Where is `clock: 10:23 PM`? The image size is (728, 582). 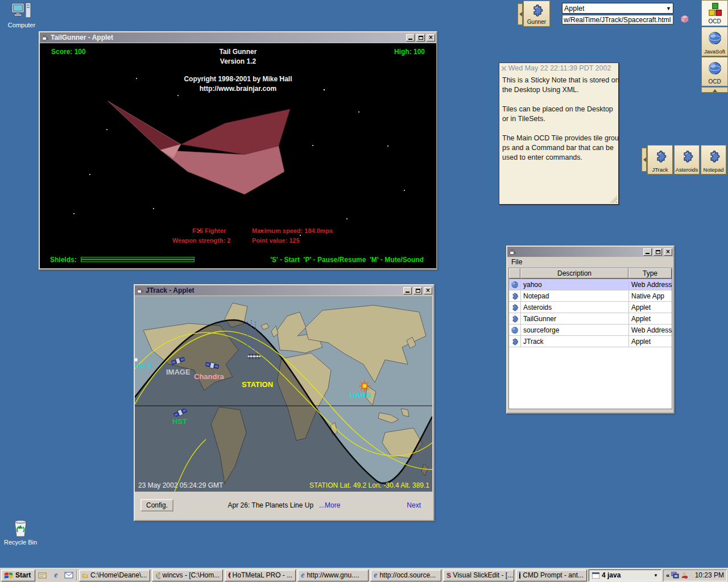 clock: 10:23 PM is located at coordinates (710, 575).